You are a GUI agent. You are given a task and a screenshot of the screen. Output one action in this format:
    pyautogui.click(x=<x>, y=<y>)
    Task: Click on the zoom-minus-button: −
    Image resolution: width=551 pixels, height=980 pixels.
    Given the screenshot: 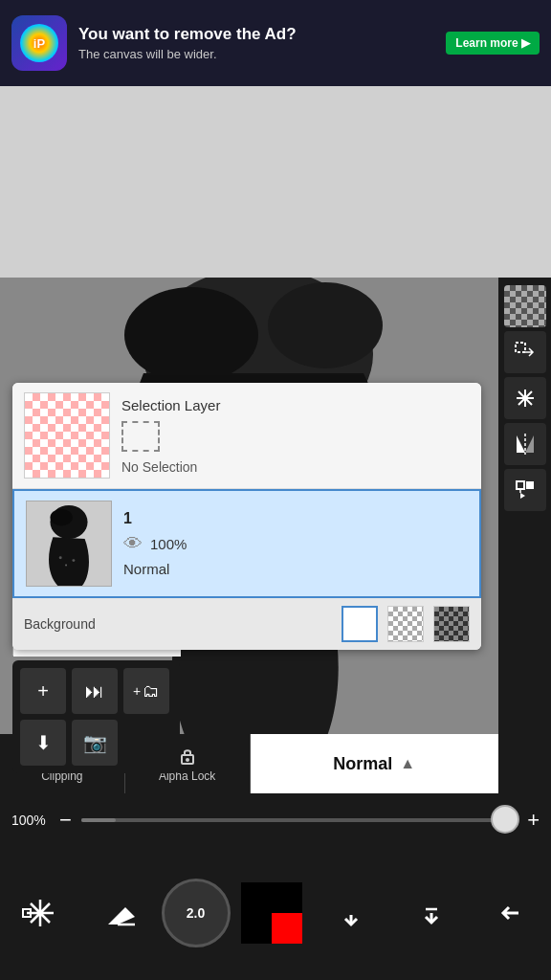 What is the action you would take?
    pyautogui.click(x=65, y=820)
    